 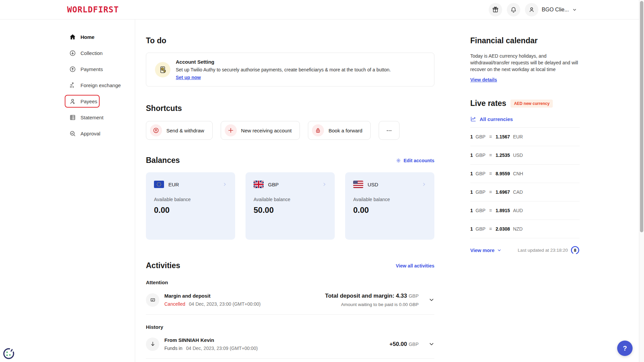 I want to click on rate-value: 2.0308, so click(x=503, y=229).